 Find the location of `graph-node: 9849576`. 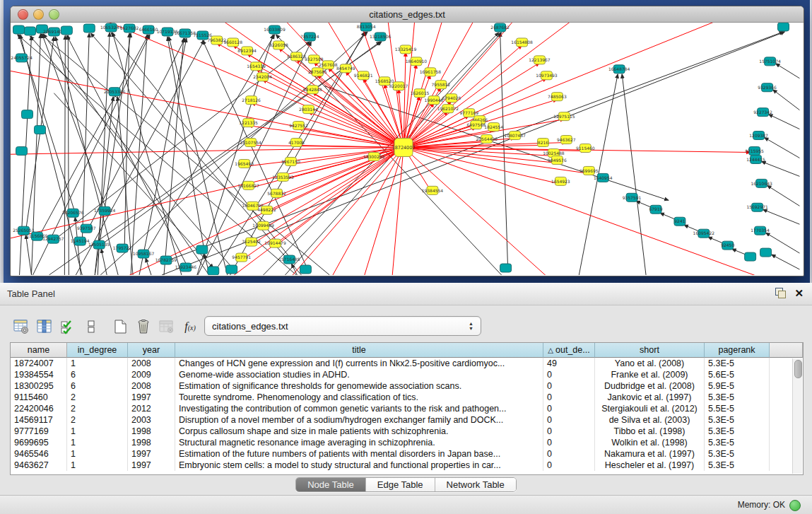

graph-node: 9849576 is located at coordinates (557, 160).